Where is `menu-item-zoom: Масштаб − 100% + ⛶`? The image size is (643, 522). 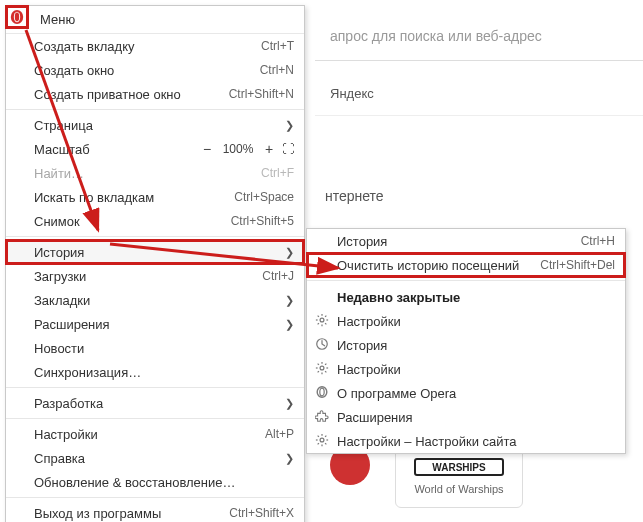
menu-item-zoom: Масштаб − 100% + ⛶ is located at coordinates (155, 149).